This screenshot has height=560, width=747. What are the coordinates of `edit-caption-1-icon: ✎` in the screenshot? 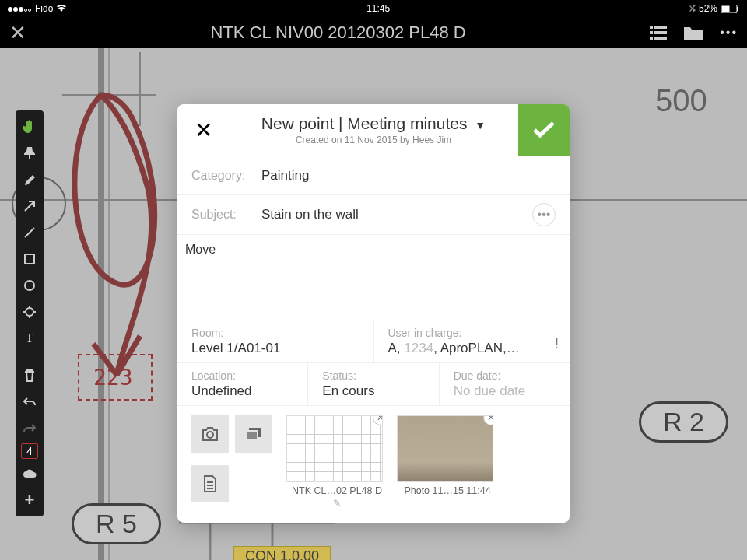 It's located at (337, 503).